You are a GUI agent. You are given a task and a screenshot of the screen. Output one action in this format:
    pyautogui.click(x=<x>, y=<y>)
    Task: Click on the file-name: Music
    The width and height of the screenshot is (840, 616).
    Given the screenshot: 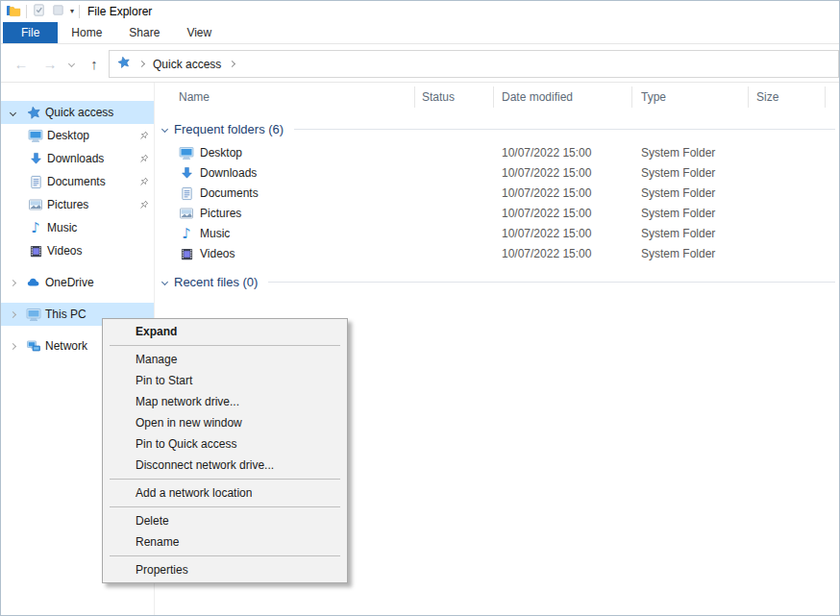 What is the action you would take?
    pyautogui.click(x=215, y=234)
    